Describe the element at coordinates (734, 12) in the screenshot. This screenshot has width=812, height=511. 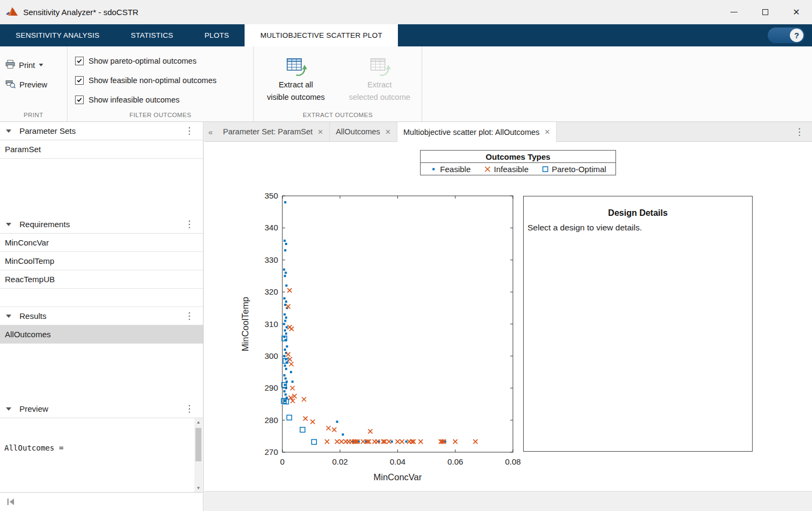
I see `minimize-button` at that location.